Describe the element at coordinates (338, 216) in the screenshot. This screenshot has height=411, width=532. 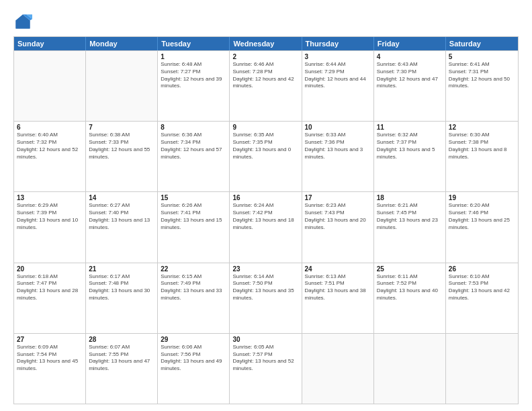
I see `cell-info: Sunrise: 6:23 AM Sunset: 7:43 PM Dayligh…` at that location.